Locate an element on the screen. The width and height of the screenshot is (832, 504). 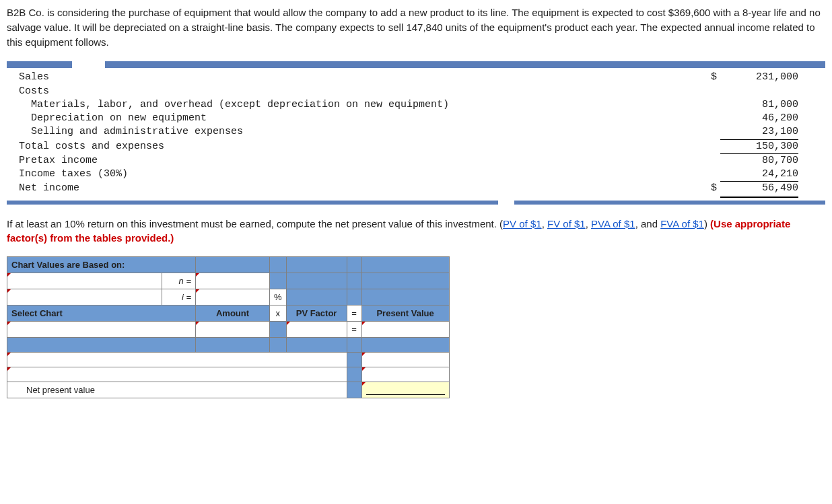
npv-label: Net present value is located at coordinates (178, 390).